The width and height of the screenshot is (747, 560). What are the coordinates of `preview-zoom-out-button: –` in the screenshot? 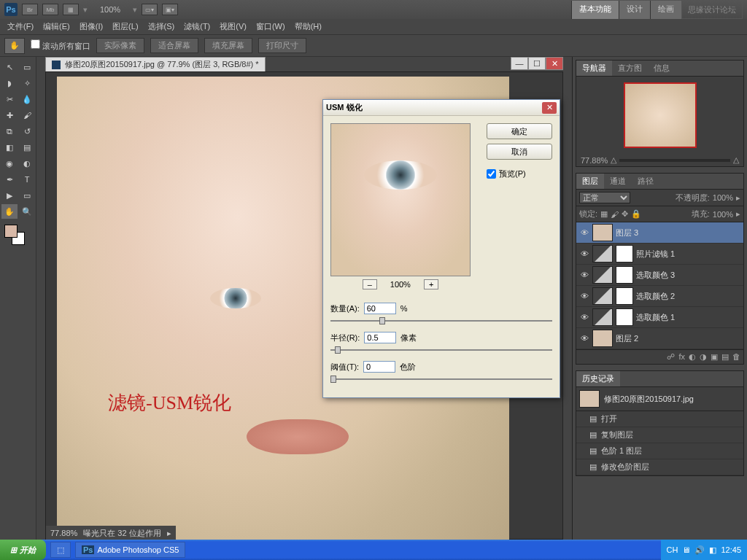 It's located at (370, 284).